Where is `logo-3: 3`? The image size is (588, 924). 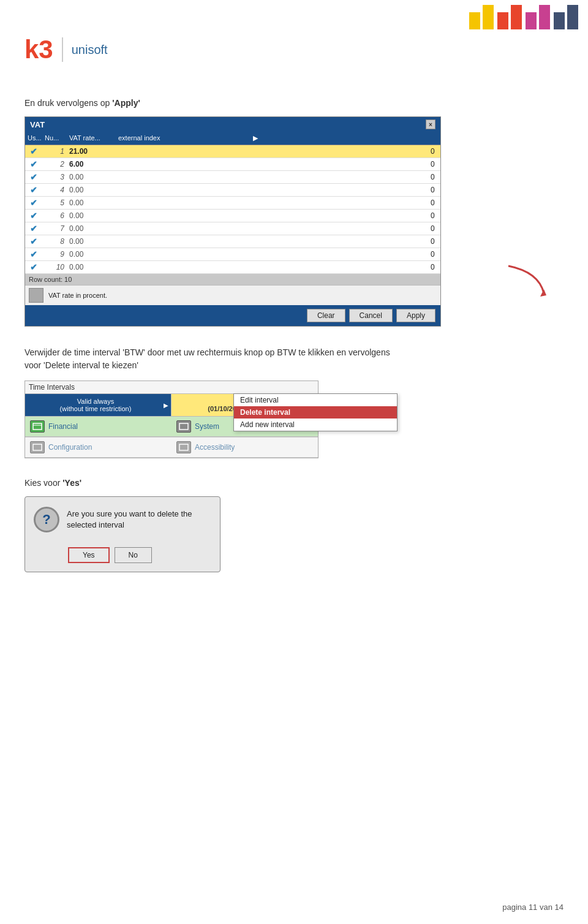
logo-3: 3 is located at coordinates (45, 49).